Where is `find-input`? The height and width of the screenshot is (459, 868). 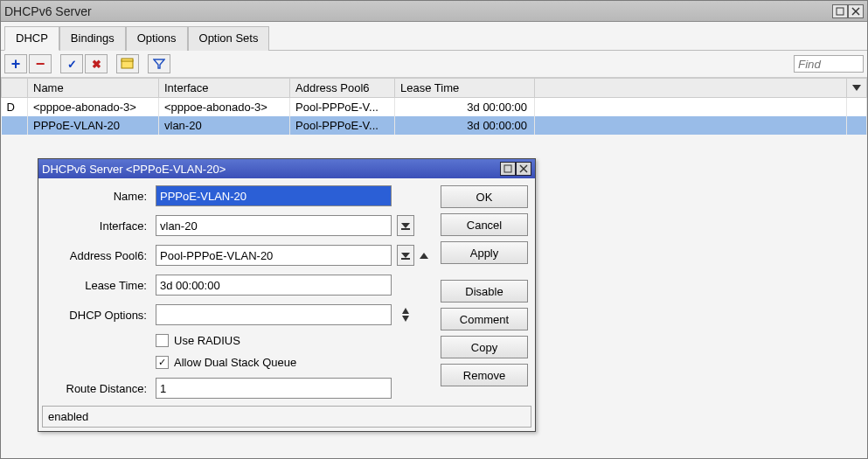 find-input is located at coordinates (829, 64).